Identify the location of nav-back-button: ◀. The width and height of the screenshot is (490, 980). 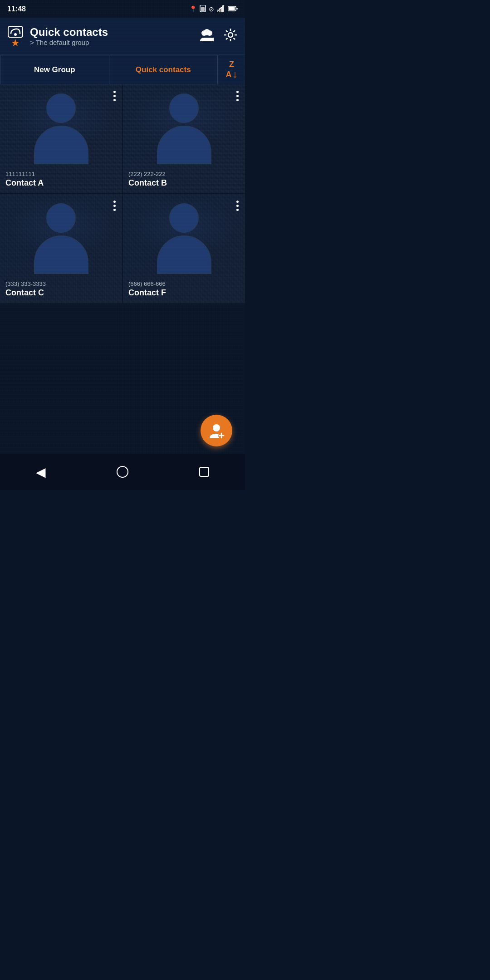
(41, 472).